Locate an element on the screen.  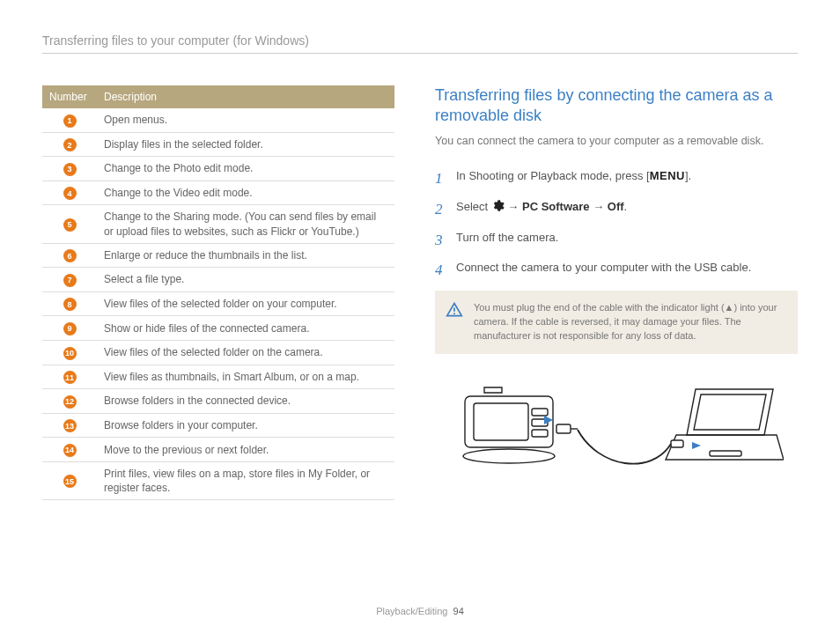
footer-section: Playback/Editing is located at coordinates (412, 611).